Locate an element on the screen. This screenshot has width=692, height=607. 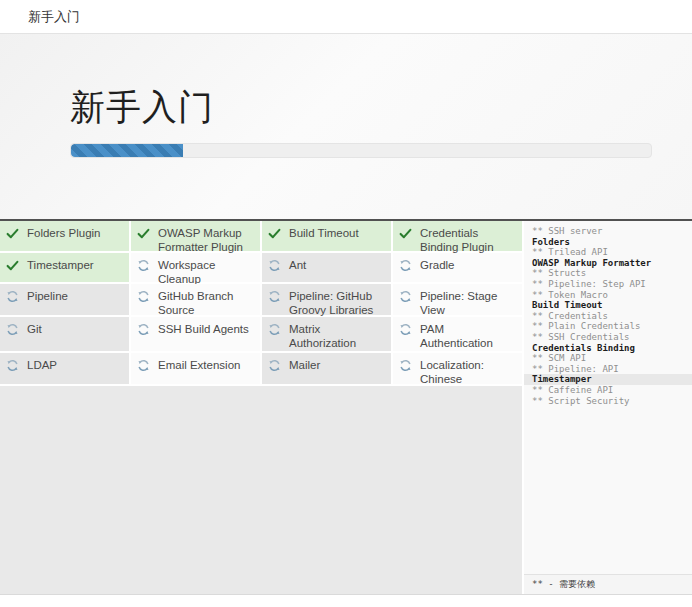
log-line: ** Trilead API is located at coordinates (608, 252).